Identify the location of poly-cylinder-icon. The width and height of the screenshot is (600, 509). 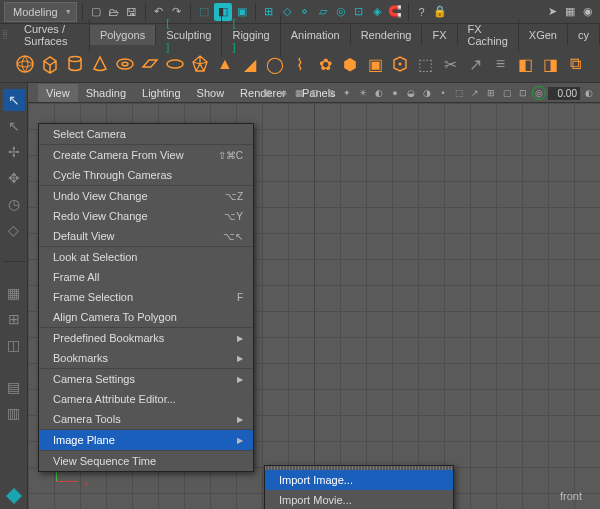
(74, 64).